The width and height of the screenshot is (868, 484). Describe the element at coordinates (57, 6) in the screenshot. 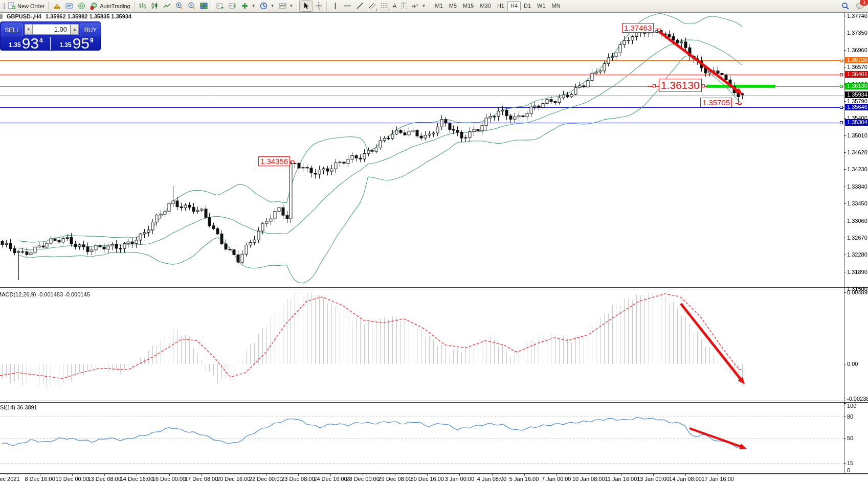

I see `metaeditor-button` at that location.